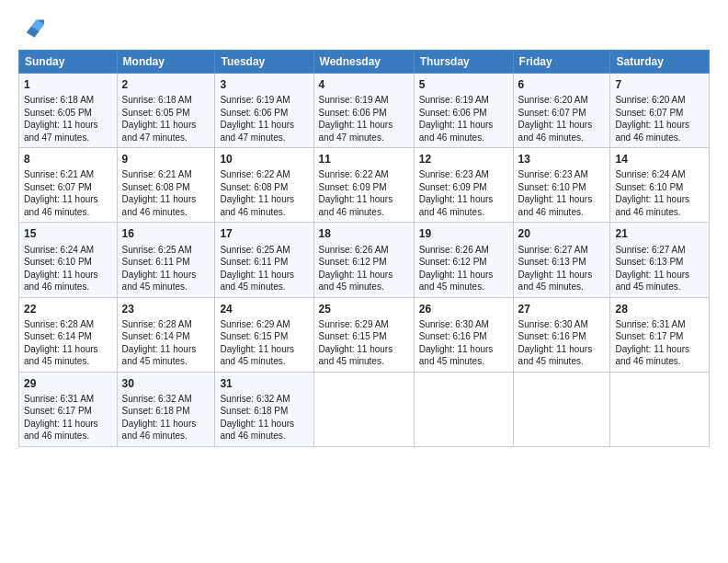 This screenshot has width=728, height=563. I want to click on calendar-cell: 3Sunrise: 6:19 AMSunset: 6:06 PMDaylight…, so click(265, 110).